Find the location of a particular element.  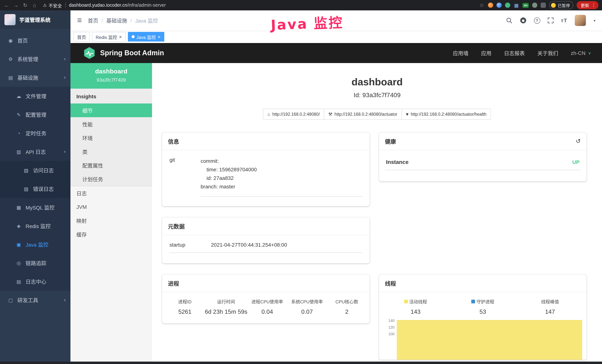

tab-home: 首页 is located at coordinates (82, 37).